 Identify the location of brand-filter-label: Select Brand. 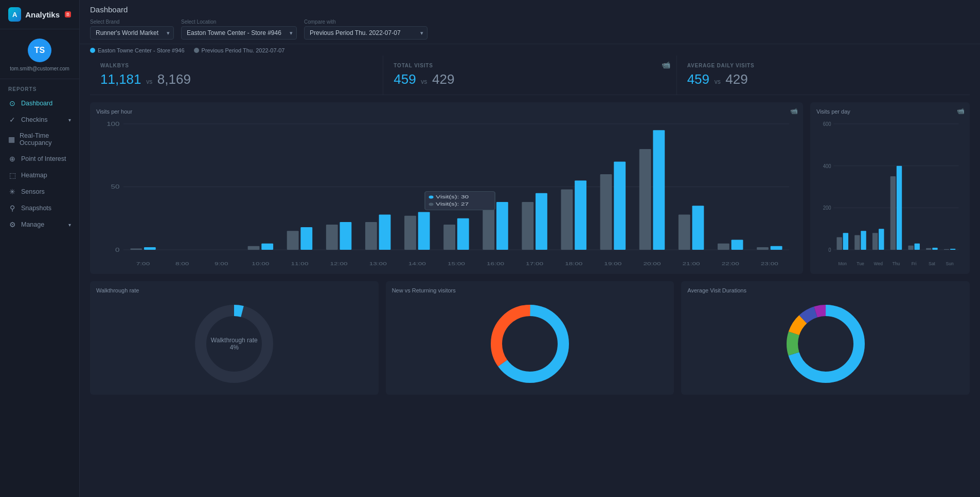
(132, 22).